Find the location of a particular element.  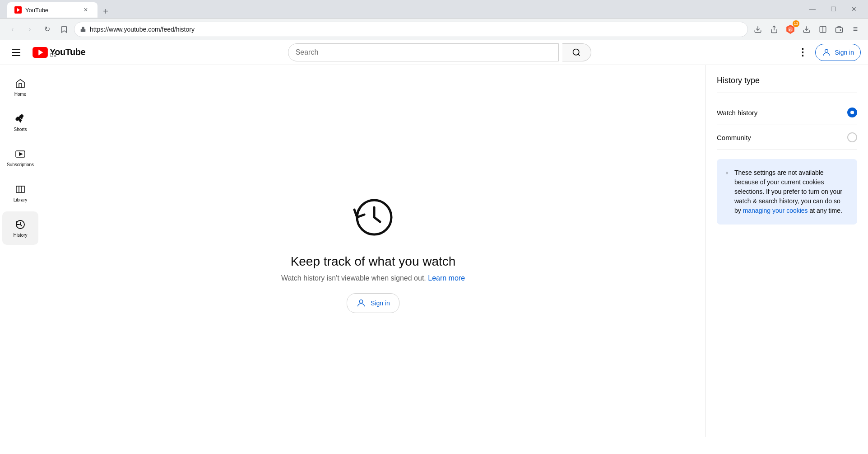

youtube-header: YouTube DE ⋮ is located at coordinates (434, 52).